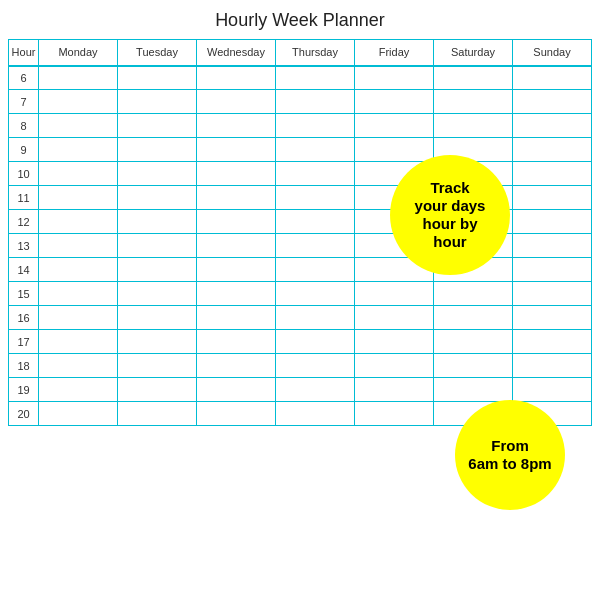 The width and height of the screenshot is (600, 600). What do you see at coordinates (24, 294) in the screenshot?
I see `hour-cell: 15` at bounding box center [24, 294].